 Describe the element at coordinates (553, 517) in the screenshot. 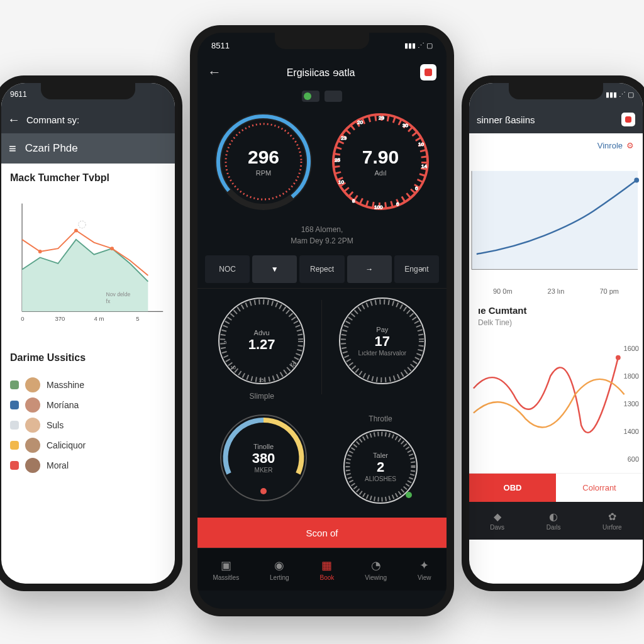

I see `clock-icon: ◐` at that location.